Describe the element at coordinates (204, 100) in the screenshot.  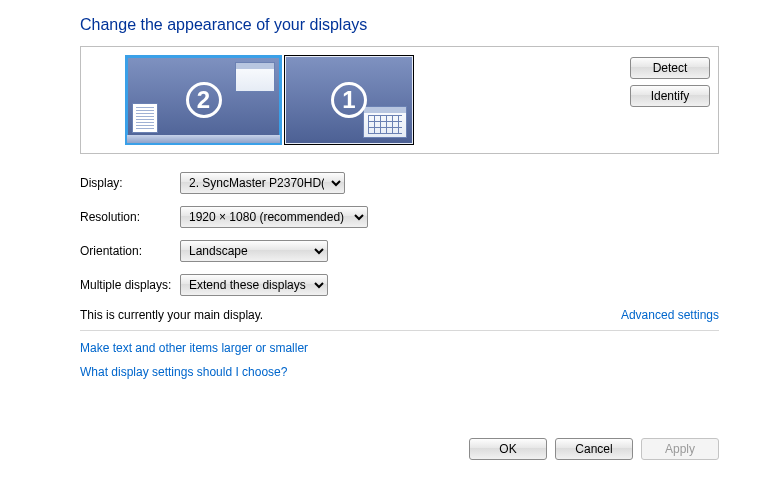
I see `monitor-number-badge: 2` at that location.